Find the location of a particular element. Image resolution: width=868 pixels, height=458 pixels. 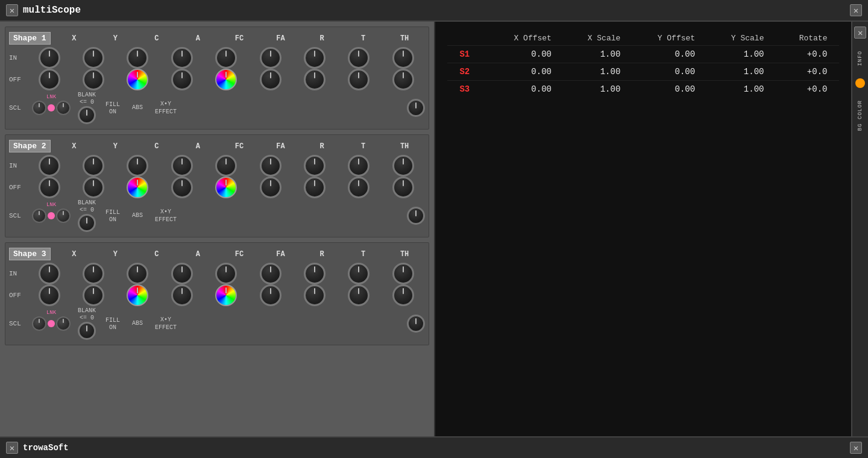

s2-scl-x-knob is located at coordinates (39, 216).